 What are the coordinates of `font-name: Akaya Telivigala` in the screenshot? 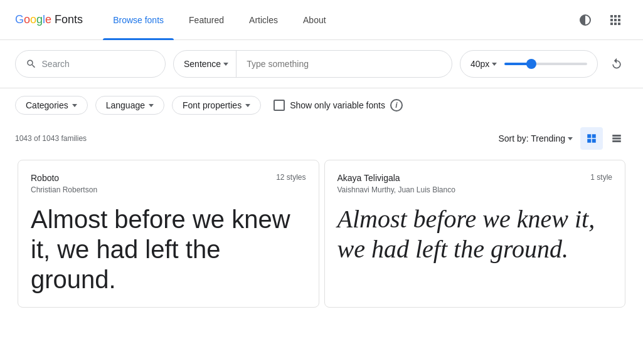 It's located at (369, 178).